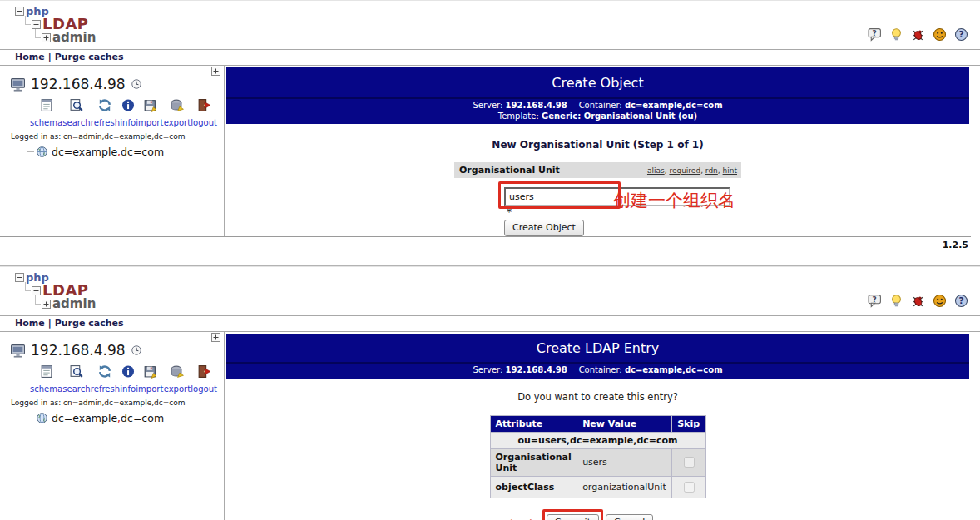 This screenshot has height=520, width=980. I want to click on version-label: 1.2.5, so click(490, 245).